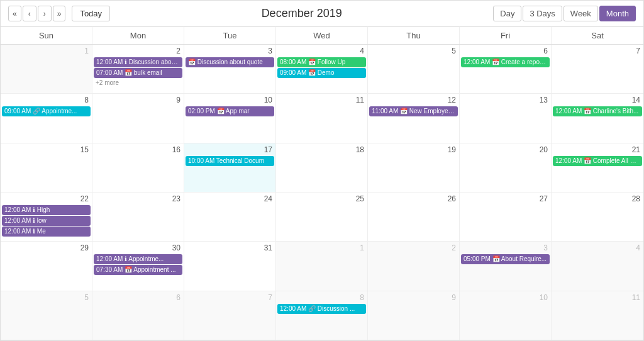 The width and height of the screenshot is (644, 341). Describe the element at coordinates (597, 168) in the screenshot. I see `day-cell: 2112:00 AM 📅 Complete All M...` at that location.